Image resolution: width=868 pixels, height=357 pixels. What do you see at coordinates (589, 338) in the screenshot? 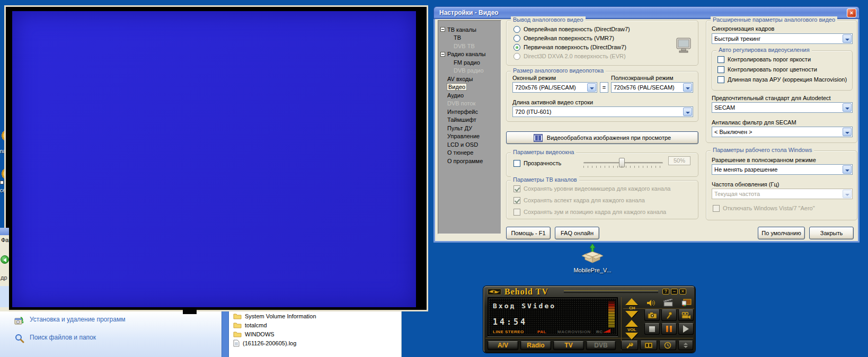
I see `panel-divider` at bounding box center [589, 338].